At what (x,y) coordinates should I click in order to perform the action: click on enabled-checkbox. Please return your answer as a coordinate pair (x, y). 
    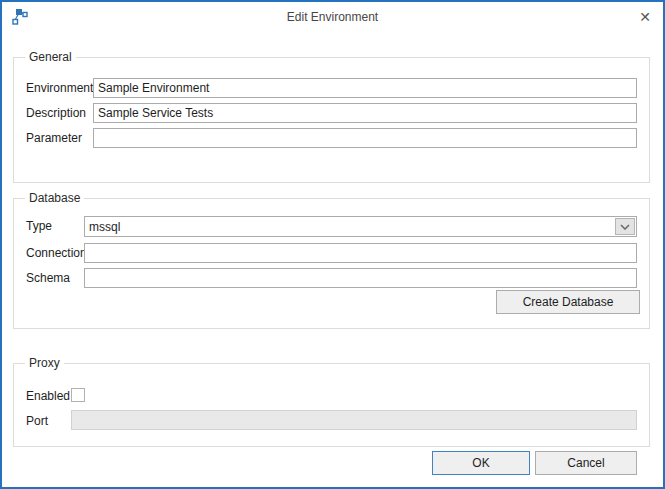
    Looking at the image, I should click on (78, 395).